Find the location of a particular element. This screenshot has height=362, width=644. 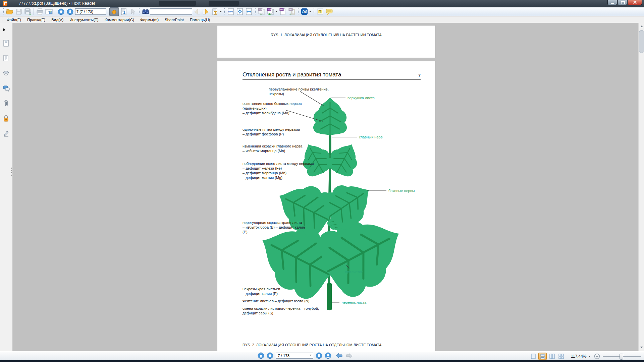

select-text-button is located at coordinates (123, 12).